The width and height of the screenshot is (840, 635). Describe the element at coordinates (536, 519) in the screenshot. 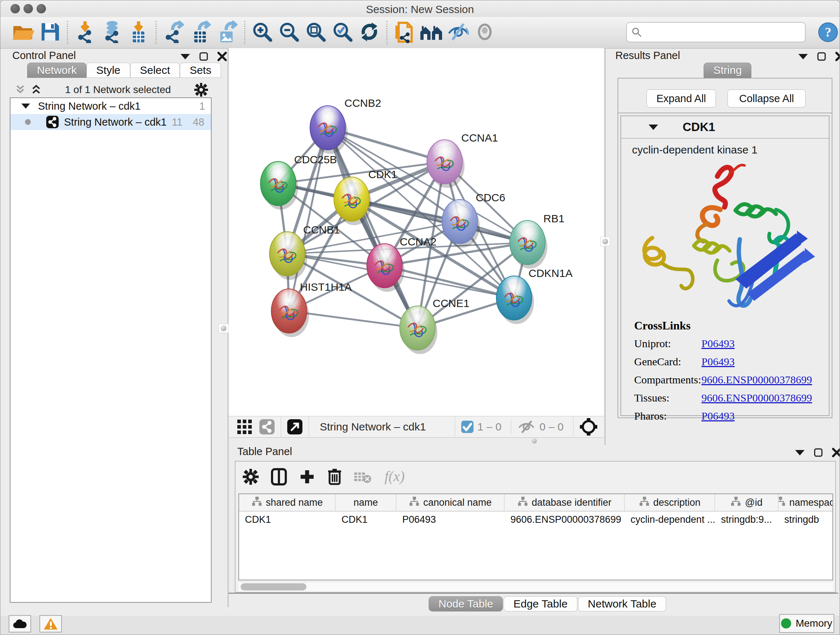

I see `table-row: CDK1CDK1P064939606.ENSP00000378699cyclin…` at that location.